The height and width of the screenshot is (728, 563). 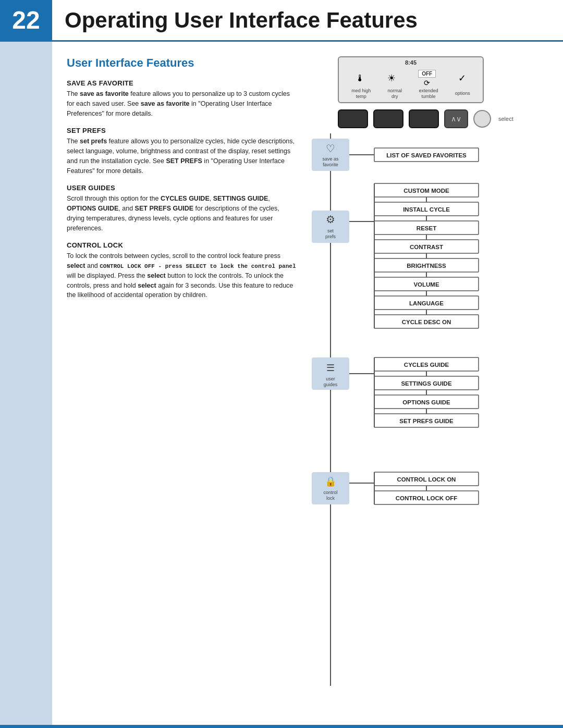 I want to click on tumble-icon: ⟳, so click(x=427, y=83).